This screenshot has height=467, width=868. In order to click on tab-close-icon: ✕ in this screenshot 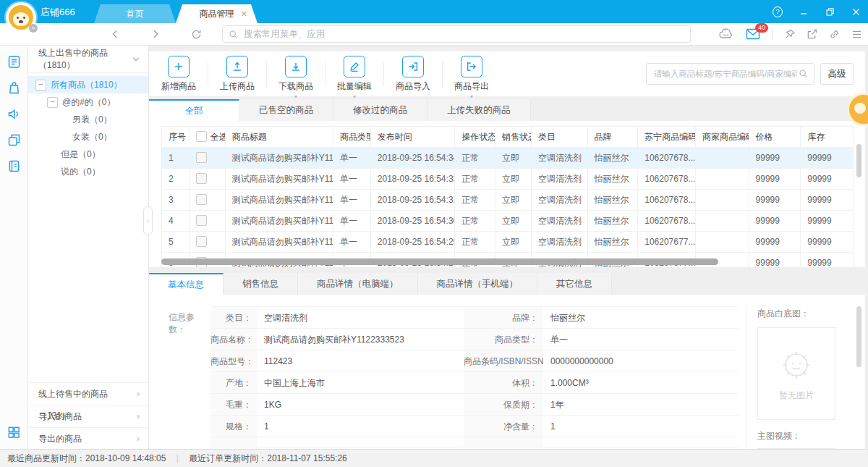, I will do `click(244, 14)`.